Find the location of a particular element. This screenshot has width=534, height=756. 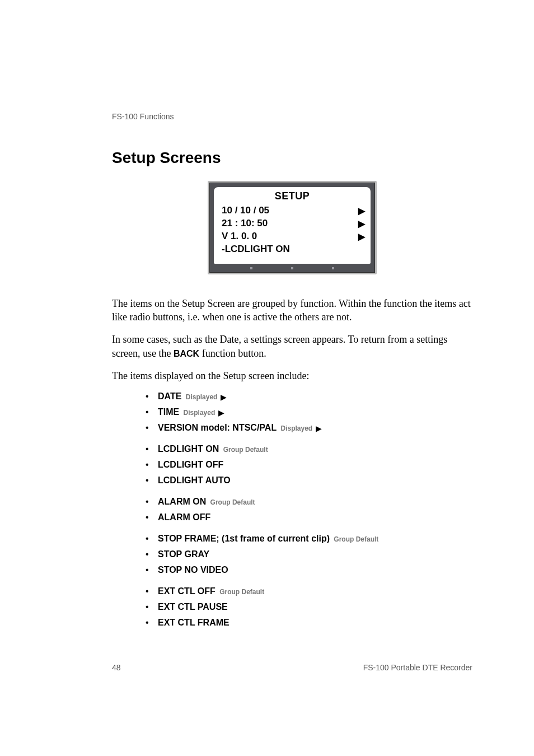

item-main-text: TIME is located at coordinates (168, 412).